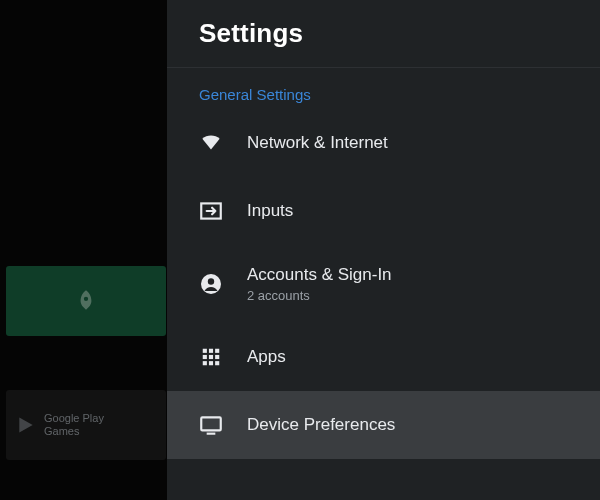 The image size is (600, 500). What do you see at coordinates (74, 432) in the screenshot?
I see `background-tile-text-2: Games` at bounding box center [74, 432].